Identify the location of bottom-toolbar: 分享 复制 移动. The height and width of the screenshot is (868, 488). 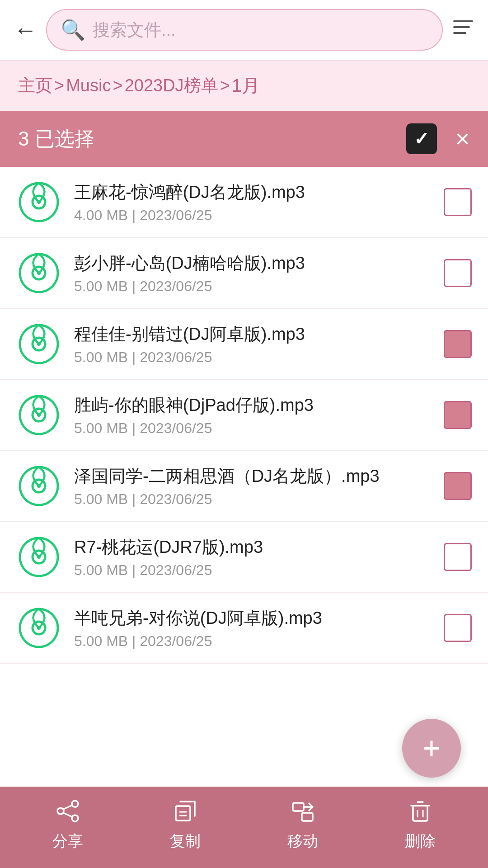
(244, 827).